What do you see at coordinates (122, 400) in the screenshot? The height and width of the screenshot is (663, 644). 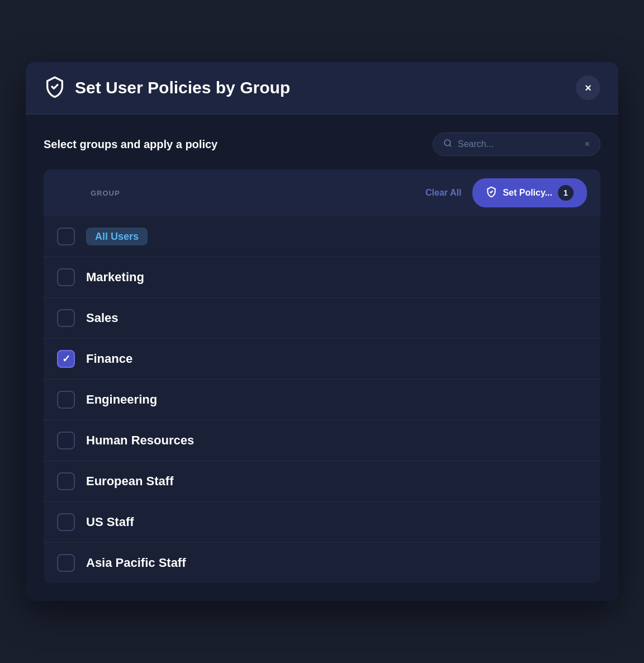 I see `group-name-engineering: Engineering` at bounding box center [122, 400].